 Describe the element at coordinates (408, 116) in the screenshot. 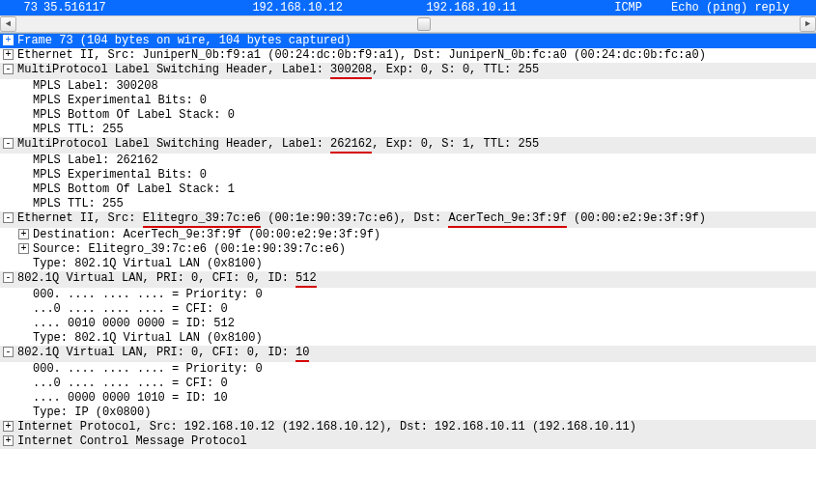

I see `mpls1-bos: MPLS Bottom Of Label Stack: 0` at that location.